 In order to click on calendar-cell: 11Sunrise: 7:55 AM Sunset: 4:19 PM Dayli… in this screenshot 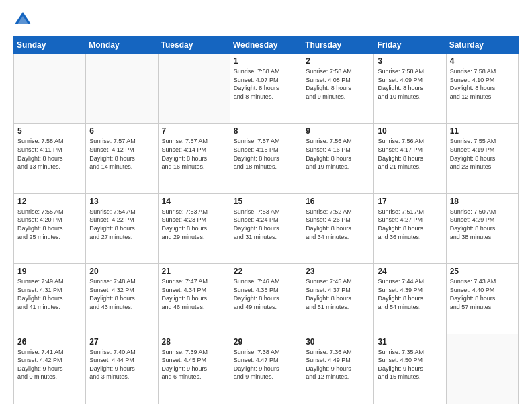, I will do `click(482, 158)`.